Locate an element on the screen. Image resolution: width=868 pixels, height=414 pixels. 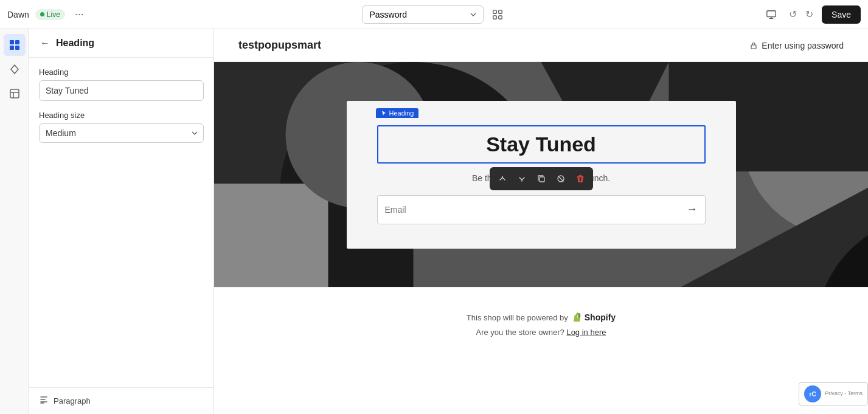
heading-text: Stay Tuned is located at coordinates (541, 145).